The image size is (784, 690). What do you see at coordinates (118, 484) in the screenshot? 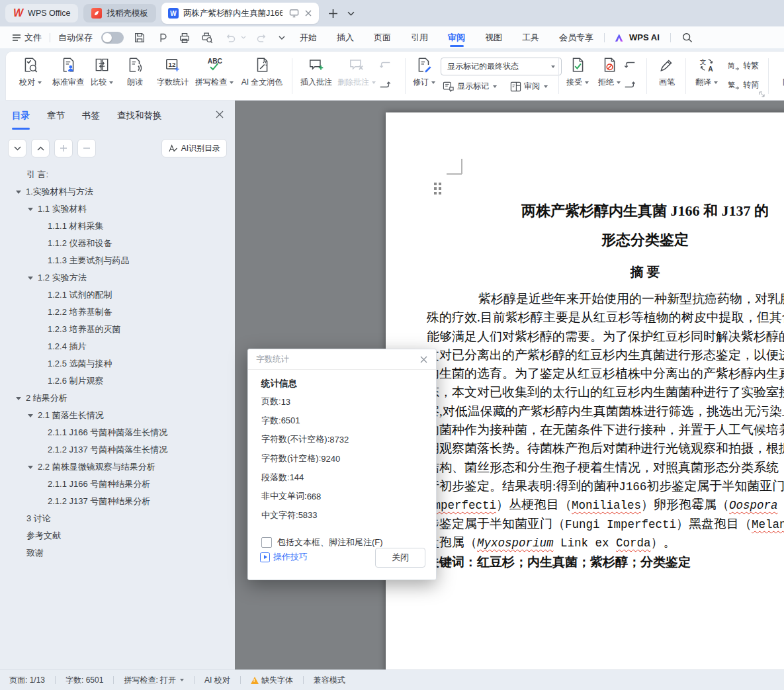
I see `toc-item: 2.1.1 J166 号菌种结果分析` at bounding box center [118, 484].